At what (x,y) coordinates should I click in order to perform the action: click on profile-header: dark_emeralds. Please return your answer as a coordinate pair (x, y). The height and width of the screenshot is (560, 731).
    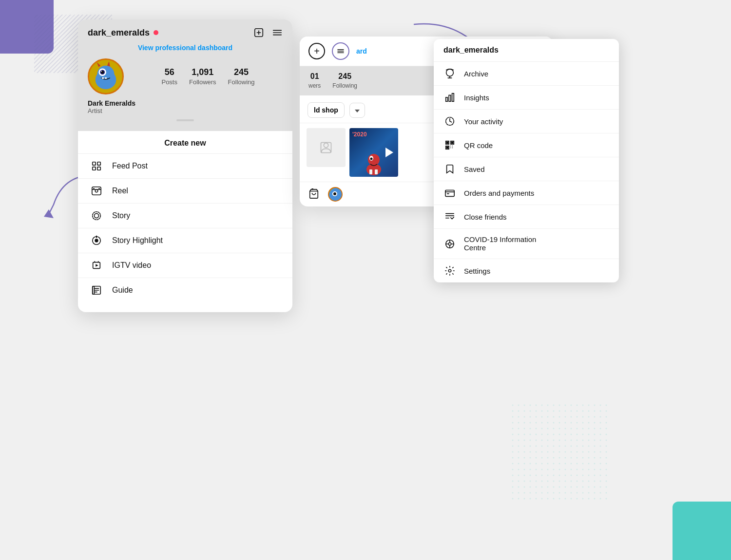
    Looking at the image, I should click on (185, 33).